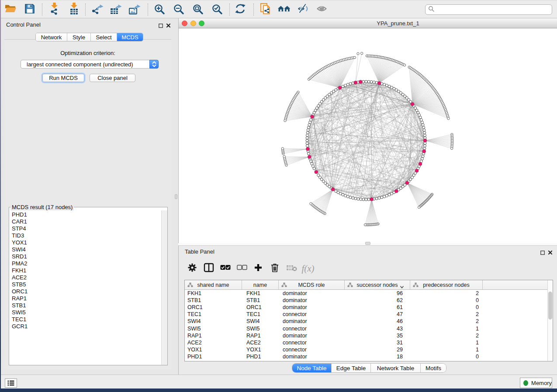  I want to click on mcds-result-item: SRD1, so click(85, 257).